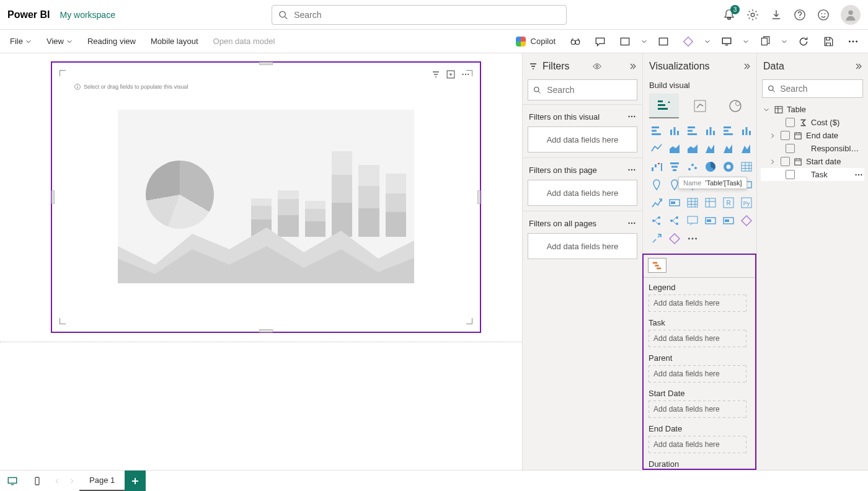 This screenshot has height=491, width=868. What do you see at coordinates (657, 203) in the screenshot?
I see `viz-kpi` at bounding box center [657, 203].